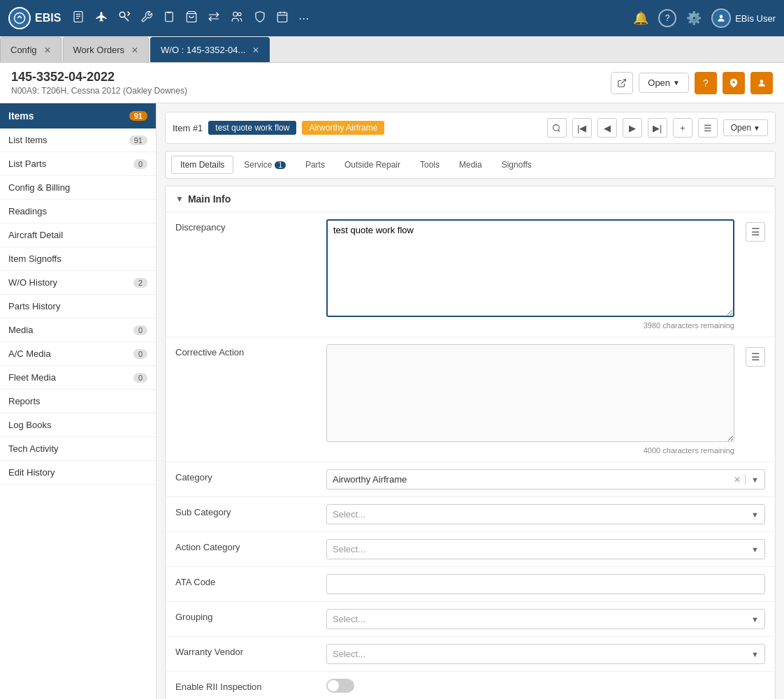 The width and height of the screenshot is (784, 699). Describe the element at coordinates (708, 128) in the screenshot. I see `menu-toolbar-button: ☰` at that location.